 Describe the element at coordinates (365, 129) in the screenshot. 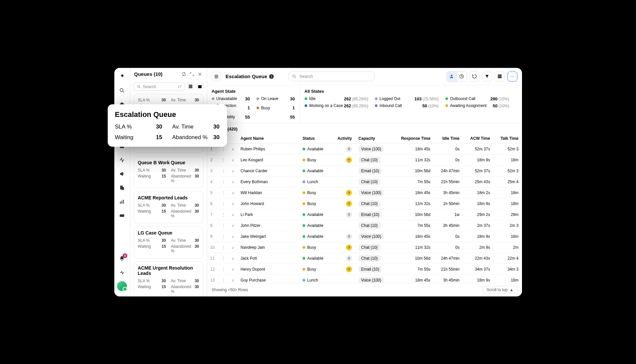

I see `agents-count: Agents (420)` at that location.